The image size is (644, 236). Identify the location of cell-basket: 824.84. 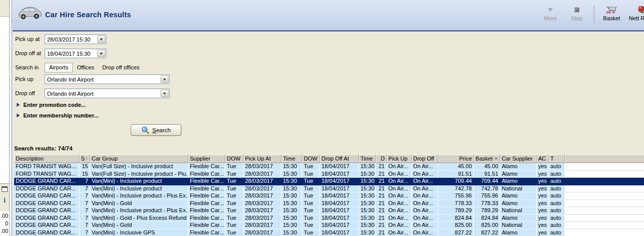
(487, 219).